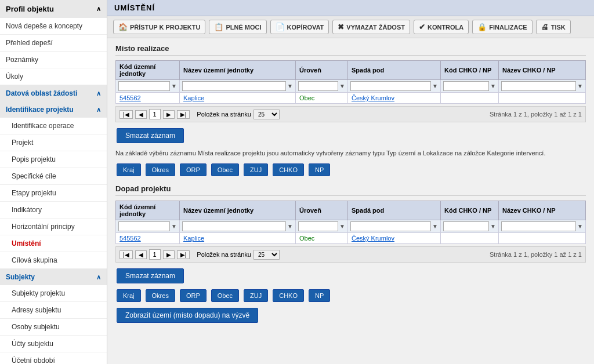 Image resolution: width=594 pixels, height=364 pixels. Describe the element at coordinates (493, 86) in the screenshot. I see `filter-icon-kodchko: ▼` at that location.